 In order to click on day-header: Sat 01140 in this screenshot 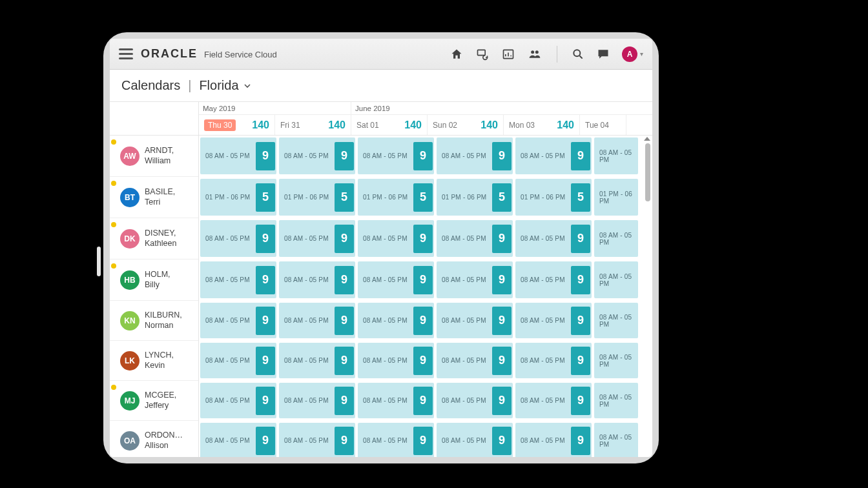, I will do `click(389, 125)`.